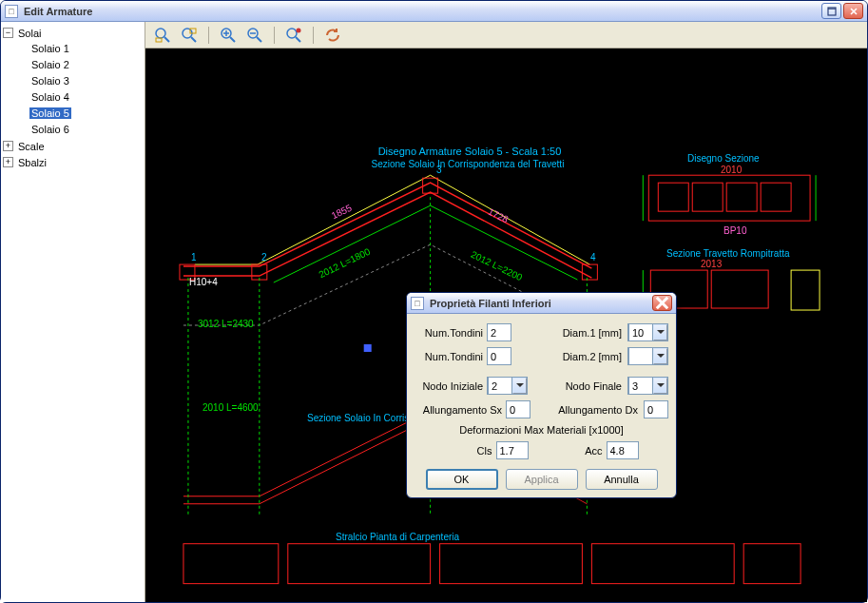 The width and height of the screenshot is (868, 603). Describe the element at coordinates (542, 430) in the screenshot. I see `deform-heading: Deformazioni Max Materiali [x1000]` at that location.